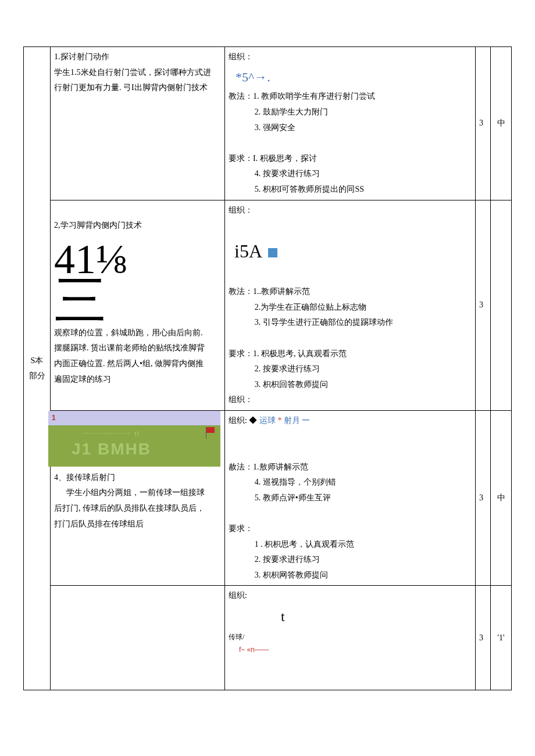 This screenshot has width=535, height=756. Describe the element at coordinates (350, 210) in the screenshot. I see `r2-zuzhi: 组织：` at that location.